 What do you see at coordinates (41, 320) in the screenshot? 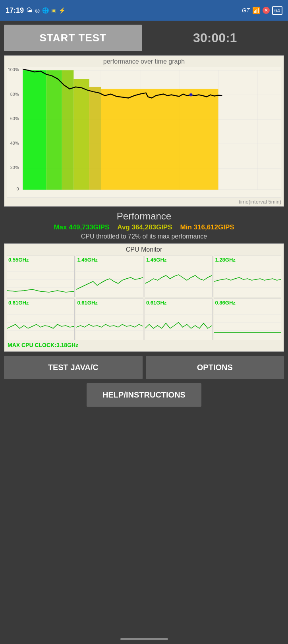
I see `cpu-cell-4: 0.61GHz` at bounding box center [41, 320].